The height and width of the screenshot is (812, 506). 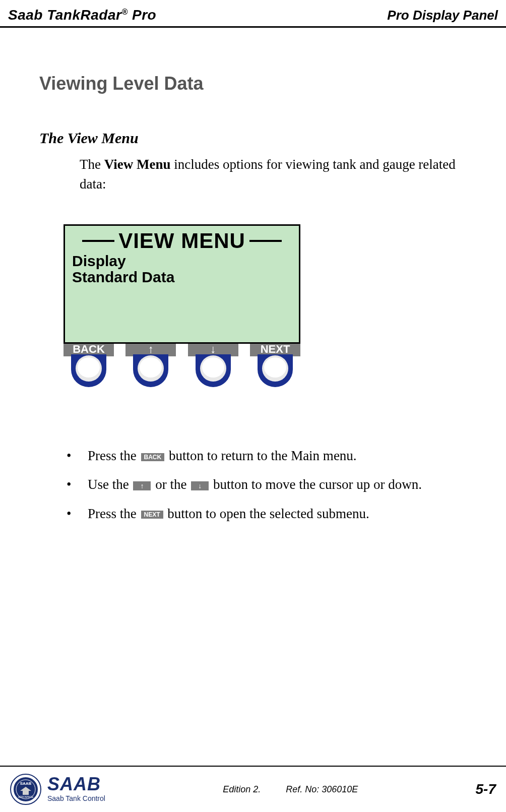 What do you see at coordinates (26, 783) in the screenshot?
I see `svg-text: SAAB` at bounding box center [26, 783].